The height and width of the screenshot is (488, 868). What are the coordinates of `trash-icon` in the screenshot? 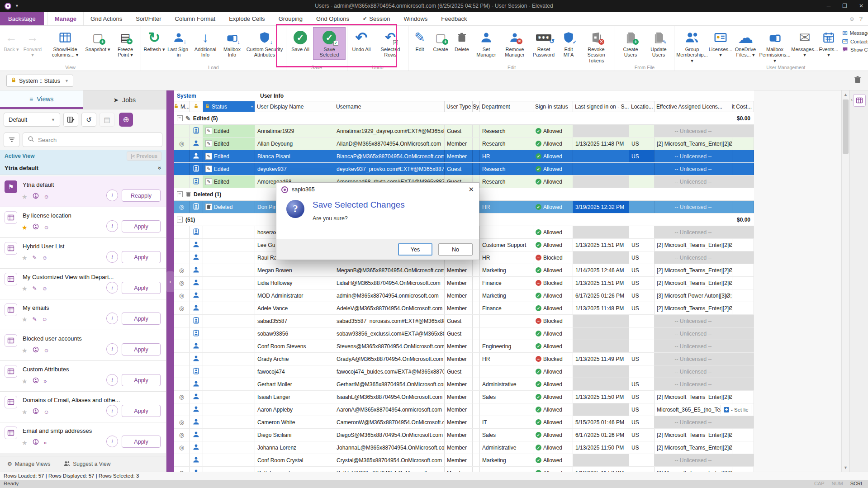 It's located at (858, 81).